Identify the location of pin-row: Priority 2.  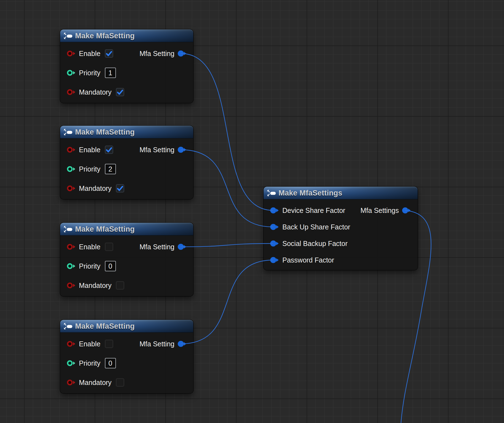
(127, 169).